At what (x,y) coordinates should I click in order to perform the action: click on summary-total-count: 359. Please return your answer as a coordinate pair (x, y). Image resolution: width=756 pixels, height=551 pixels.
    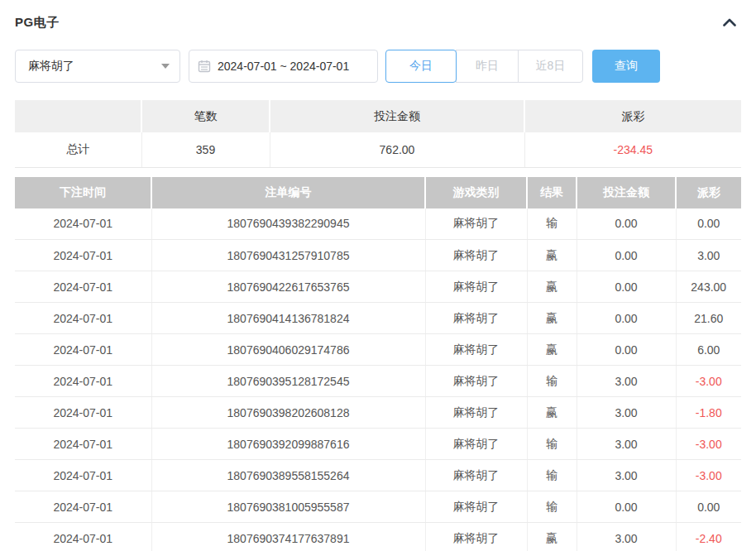
    Looking at the image, I should click on (205, 150).